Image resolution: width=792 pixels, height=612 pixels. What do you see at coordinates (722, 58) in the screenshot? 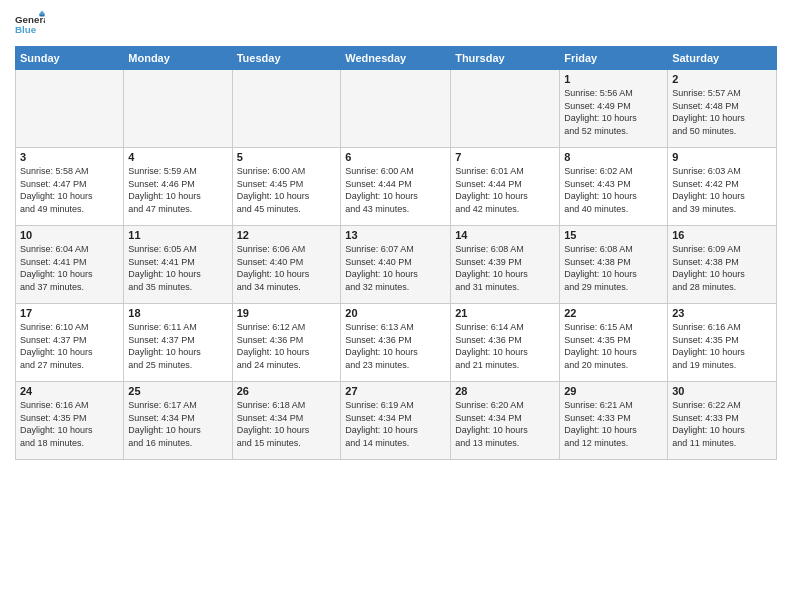
I see `weekday-header-saturday: Saturday` at bounding box center [722, 58].